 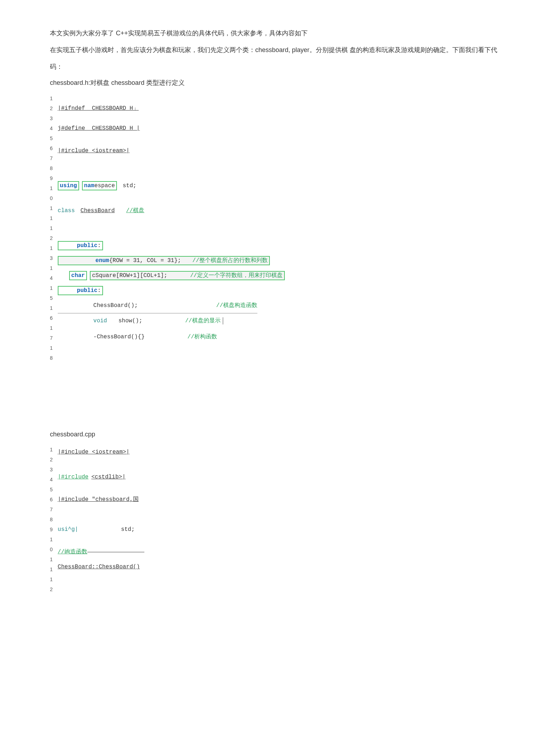 I want to click on code-text: j#define _CHESSBOARD_H_|, so click(x=99, y=128).